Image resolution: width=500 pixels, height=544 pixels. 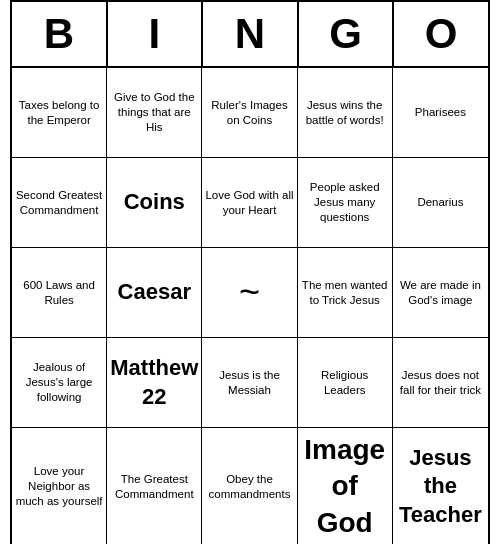 I want to click on bingo-cell-9: Denarius, so click(x=440, y=203).